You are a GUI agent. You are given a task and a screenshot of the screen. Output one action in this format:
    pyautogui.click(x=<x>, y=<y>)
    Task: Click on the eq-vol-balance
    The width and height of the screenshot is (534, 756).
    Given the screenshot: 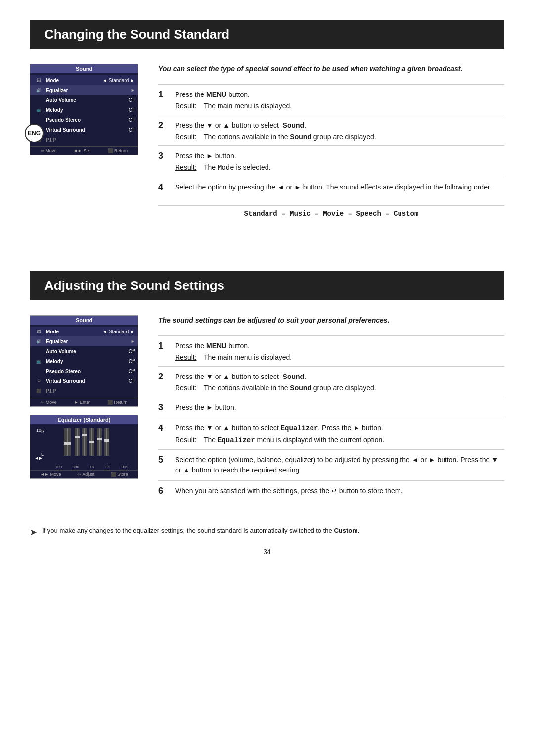 What is the action you would take?
    pyautogui.click(x=67, y=442)
    